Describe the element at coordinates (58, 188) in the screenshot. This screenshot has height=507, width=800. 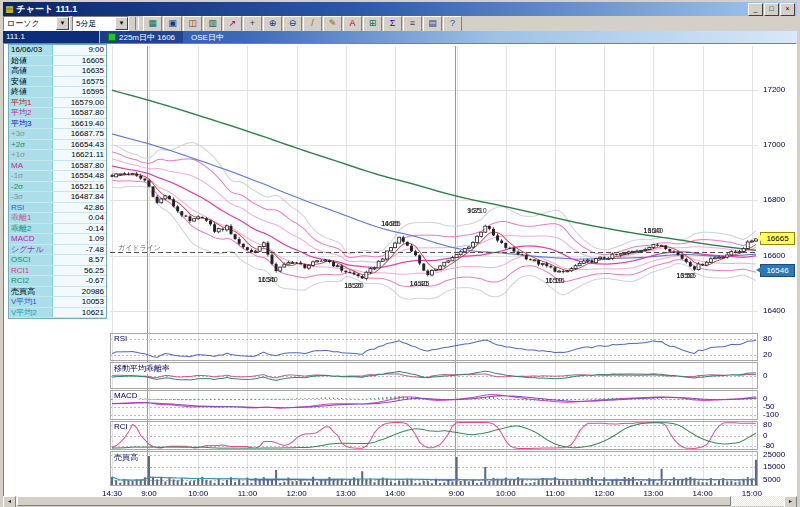
I see `data-row: -2σ16521.16` at that location.